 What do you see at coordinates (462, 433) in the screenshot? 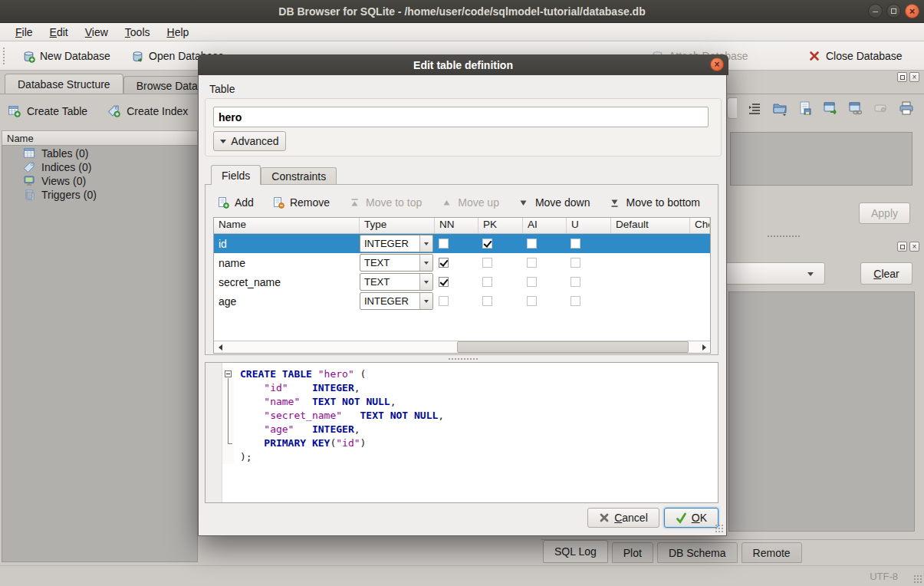
I see `sql-preview: 1CREATE TABLE "hero" (2 "id" INTEGER,3 "…` at bounding box center [462, 433].